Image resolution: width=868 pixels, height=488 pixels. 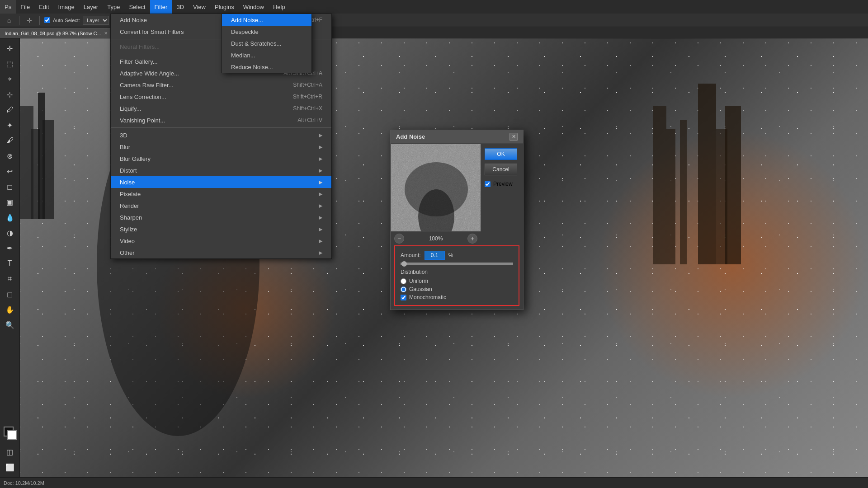 I want to click on dialog-body: − 100% + OK Cancel Preview, so click(x=457, y=194).